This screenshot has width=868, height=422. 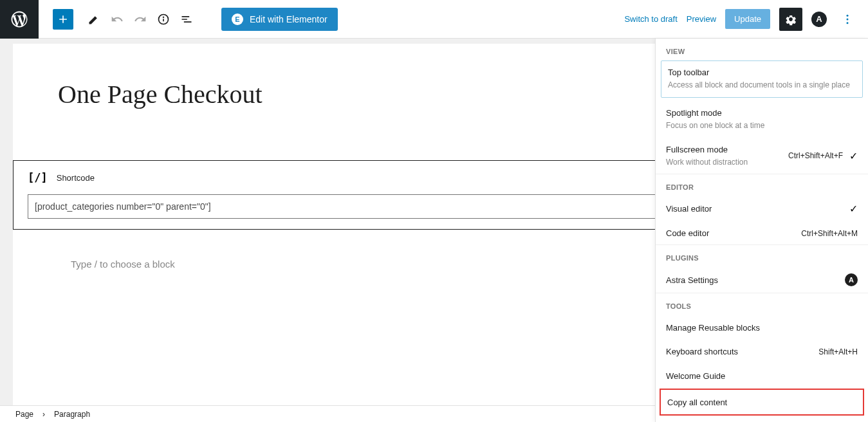 I want to click on dd-shortcut: Ctrl+Shift+Alt+F, so click(x=816, y=156).